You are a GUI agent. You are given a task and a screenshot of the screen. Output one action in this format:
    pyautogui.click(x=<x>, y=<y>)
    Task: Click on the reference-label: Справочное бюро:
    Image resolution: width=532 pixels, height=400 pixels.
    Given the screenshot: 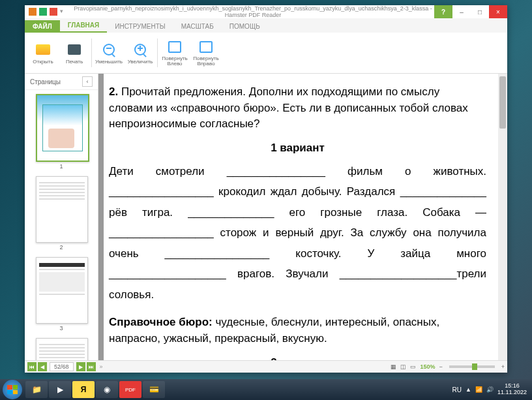 What is the action you would take?
    pyautogui.click(x=160, y=322)
    